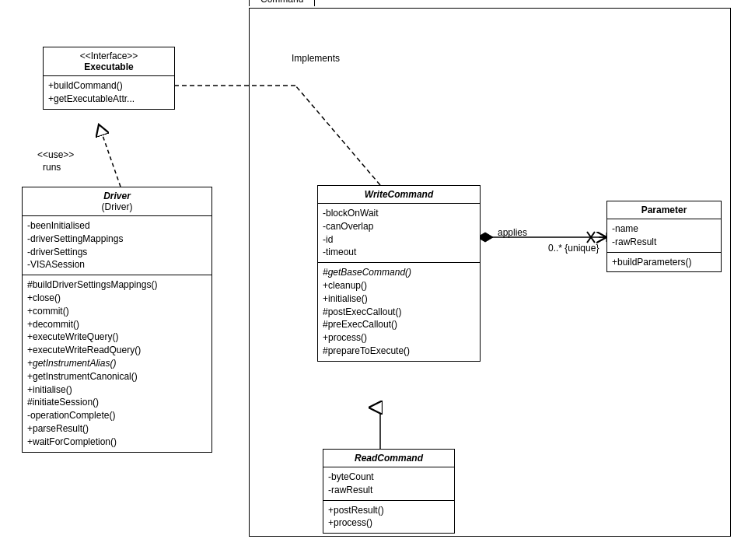  Describe the element at coordinates (512, 233) in the screenshot. I see `applies-label: applies` at that location.